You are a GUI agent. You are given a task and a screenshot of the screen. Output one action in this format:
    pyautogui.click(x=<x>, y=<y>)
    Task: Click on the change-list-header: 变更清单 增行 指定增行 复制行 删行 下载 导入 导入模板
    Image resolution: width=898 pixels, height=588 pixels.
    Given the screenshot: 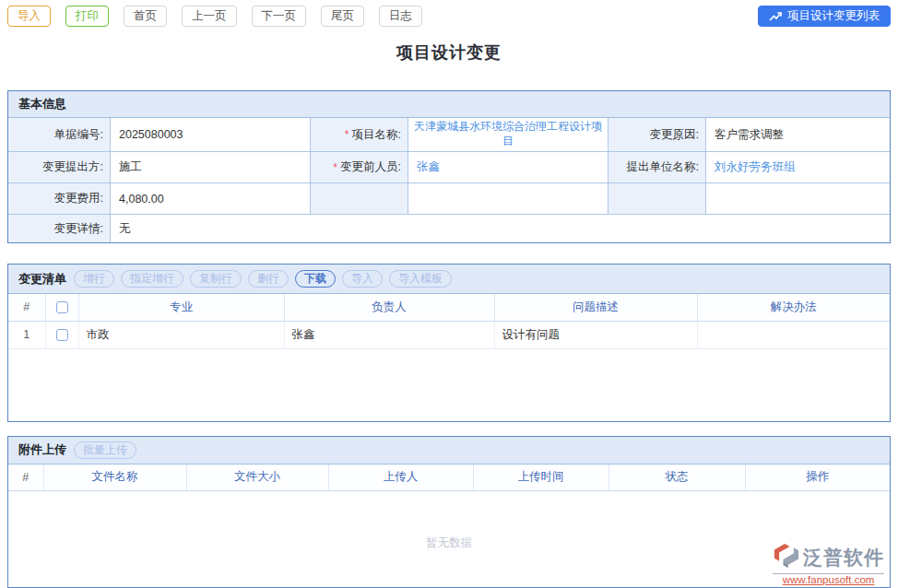 What is the action you would take?
    pyautogui.click(x=449, y=279)
    